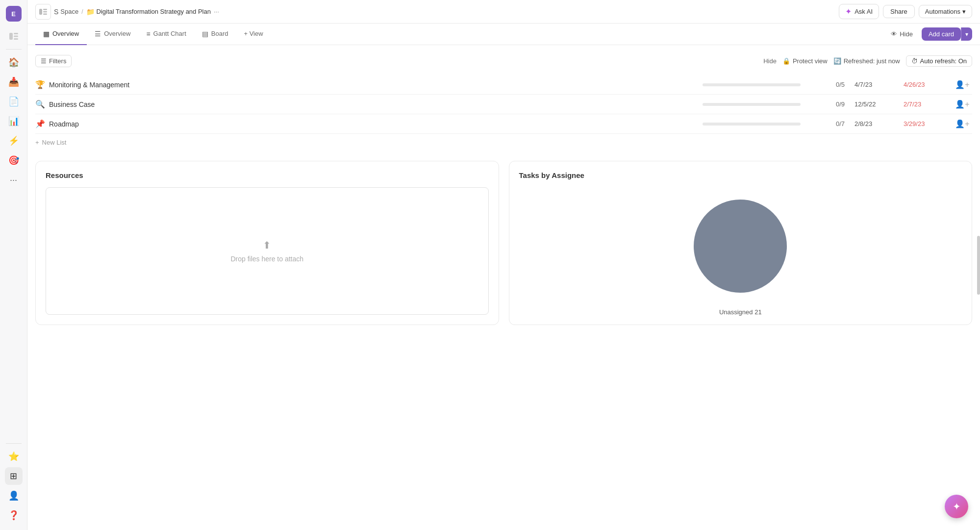 The image size is (980, 530). I want to click on list-item-date1: 12/5/22, so click(879, 104).